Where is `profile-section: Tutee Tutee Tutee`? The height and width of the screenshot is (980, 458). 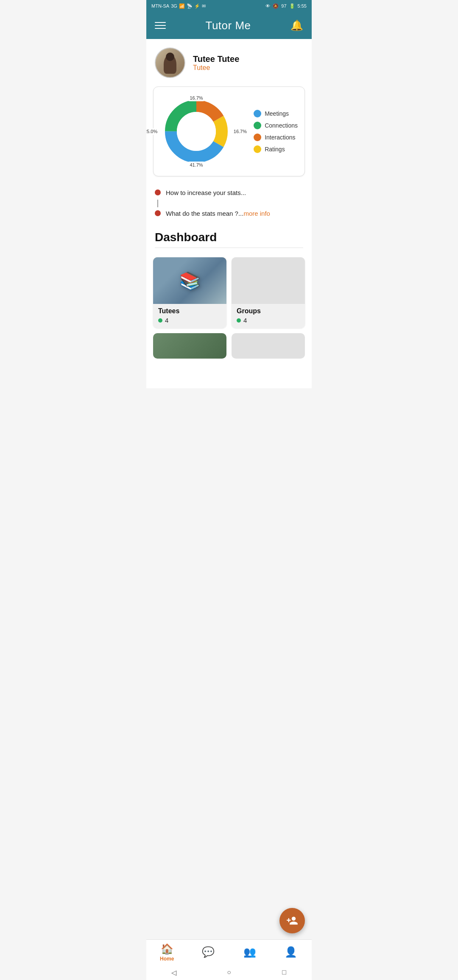
profile-section: Tutee Tutee Tutee is located at coordinates (229, 61).